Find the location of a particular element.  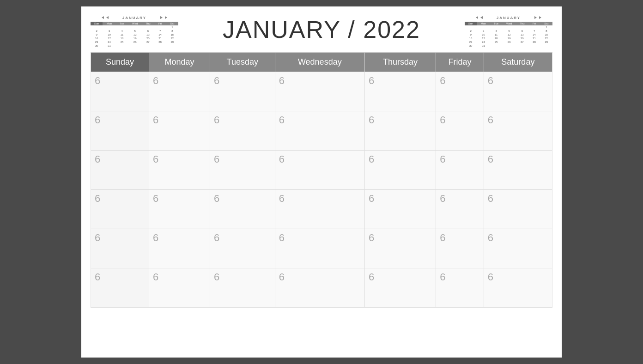

calendar-cell-row4-col2: 6 is located at coordinates (242, 249).